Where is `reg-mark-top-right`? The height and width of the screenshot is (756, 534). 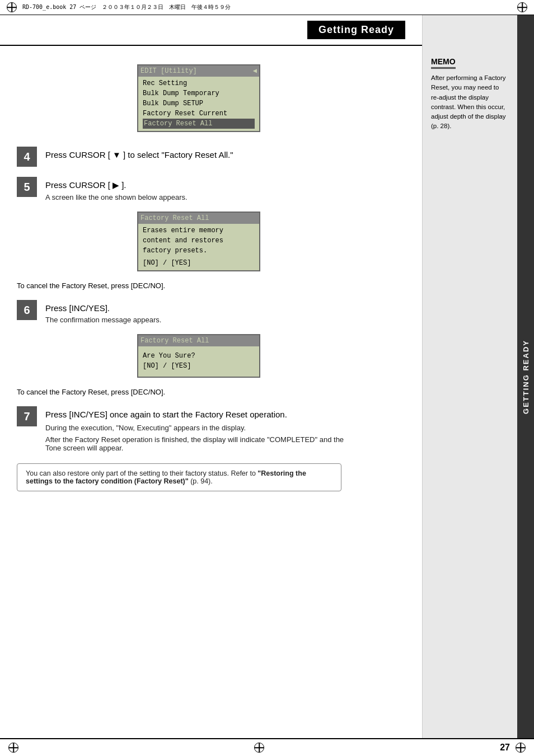 reg-mark-top-right is located at coordinates (522, 7).